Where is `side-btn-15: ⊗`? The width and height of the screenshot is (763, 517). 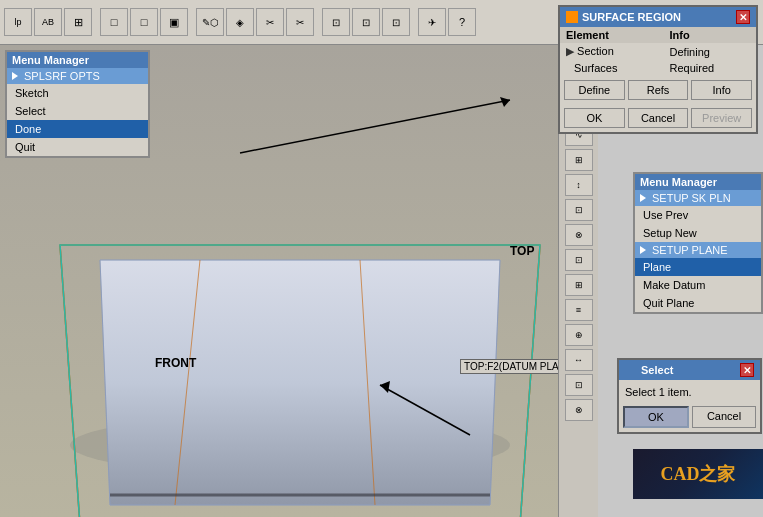 side-btn-15: ⊗ is located at coordinates (579, 410).